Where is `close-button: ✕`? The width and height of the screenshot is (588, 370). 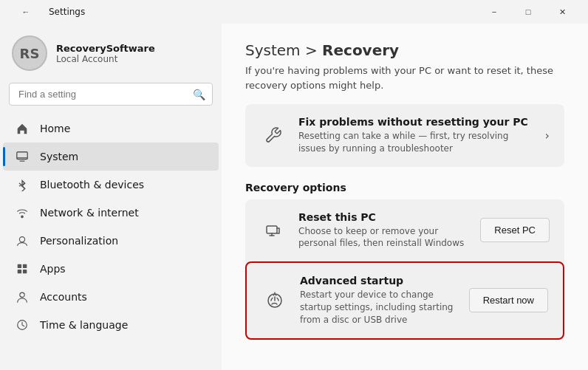
close-button: ✕ is located at coordinates (562, 12).